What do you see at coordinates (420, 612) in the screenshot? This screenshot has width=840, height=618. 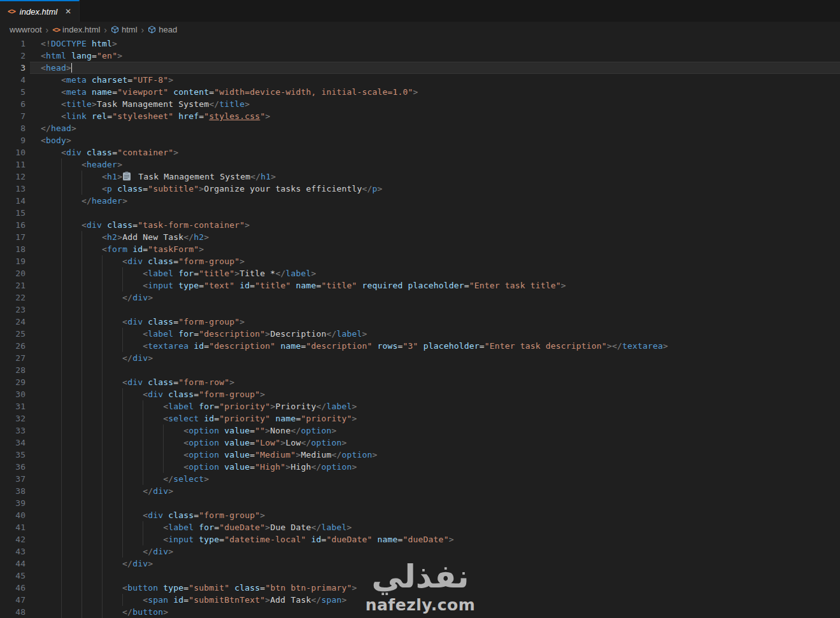 I see `code-line: 48 </button>` at bounding box center [420, 612].